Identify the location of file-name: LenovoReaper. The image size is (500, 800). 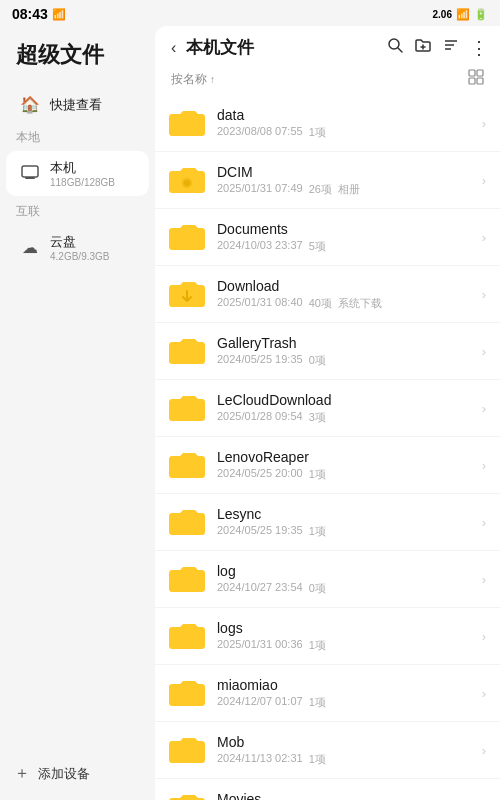
(350, 457).